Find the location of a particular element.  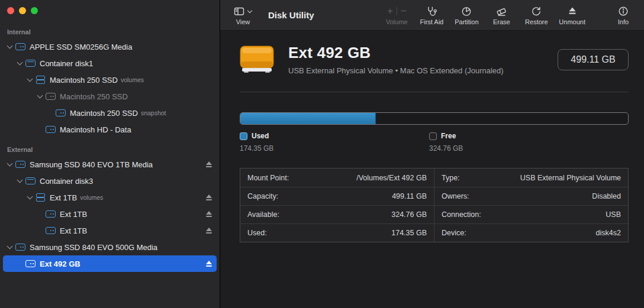

table-row: Used: 174.35 GB Device: disk4s2 is located at coordinates (434, 233).